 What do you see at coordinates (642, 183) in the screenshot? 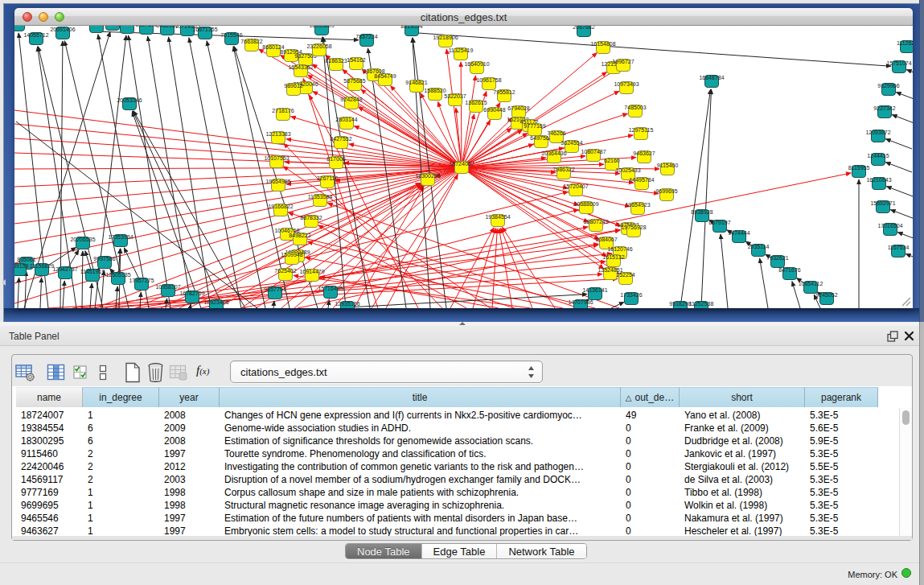
I see `graph-node: 14495784` at bounding box center [642, 183].